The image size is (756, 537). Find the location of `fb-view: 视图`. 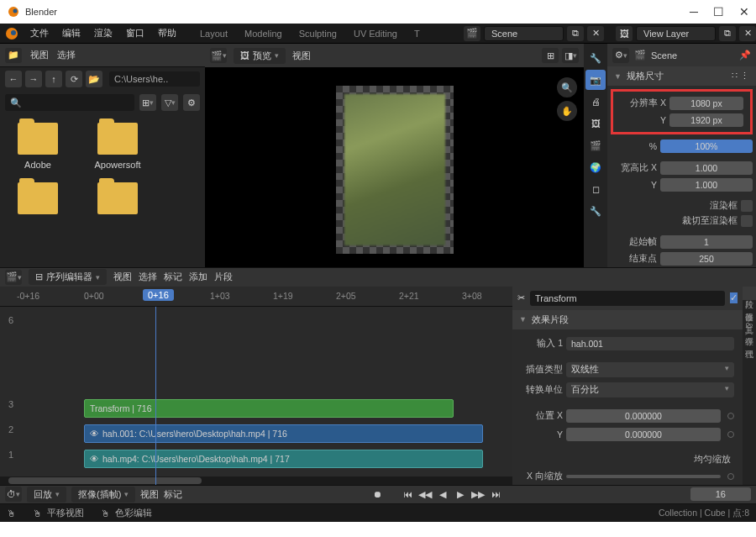

fb-view: 视图 is located at coordinates (39, 55).